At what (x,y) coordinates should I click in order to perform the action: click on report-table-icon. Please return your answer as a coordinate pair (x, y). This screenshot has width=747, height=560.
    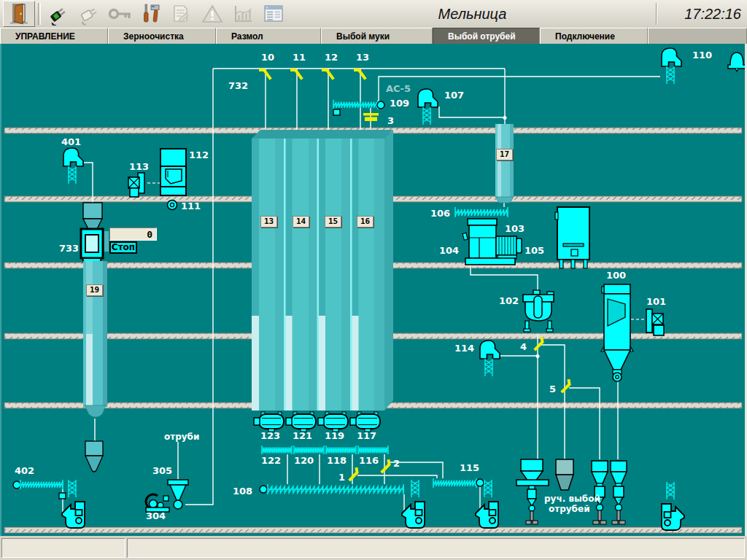
    Looking at the image, I should click on (274, 14).